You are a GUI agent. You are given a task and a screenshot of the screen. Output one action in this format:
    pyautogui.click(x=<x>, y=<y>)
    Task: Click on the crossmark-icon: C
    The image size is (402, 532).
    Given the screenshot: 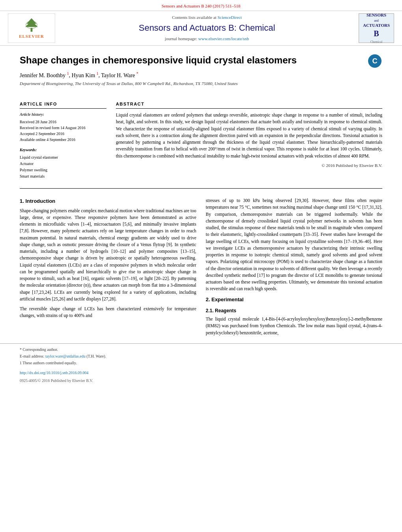 What is the action you would take?
    pyautogui.click(x=375, y=61)
    